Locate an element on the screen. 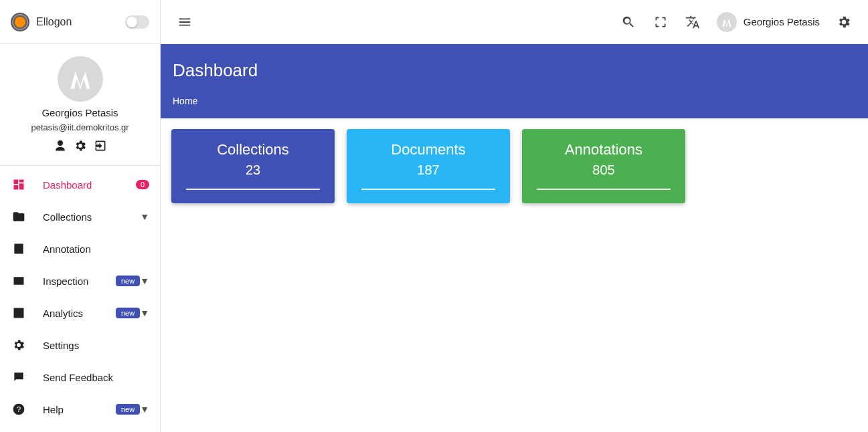  card-title: Annotations is located at coordinates (604, 150).